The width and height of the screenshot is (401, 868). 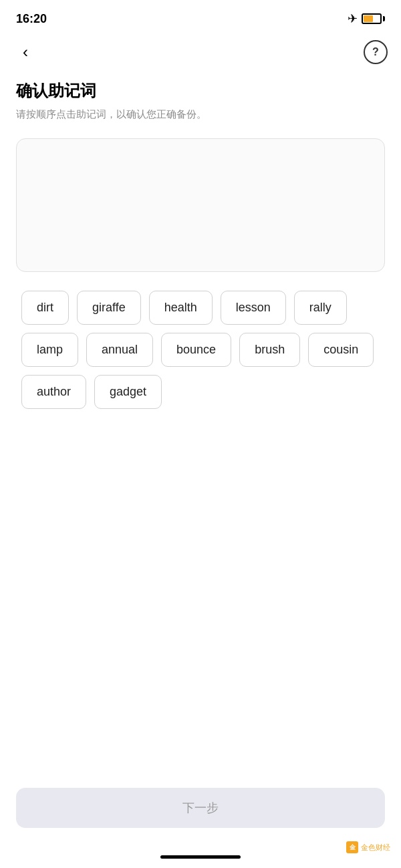 What do you see at coordinates (200, 17) in the screenshot?
I see `status-bar: 16:20 ✈` at bounding box center [200, 17].